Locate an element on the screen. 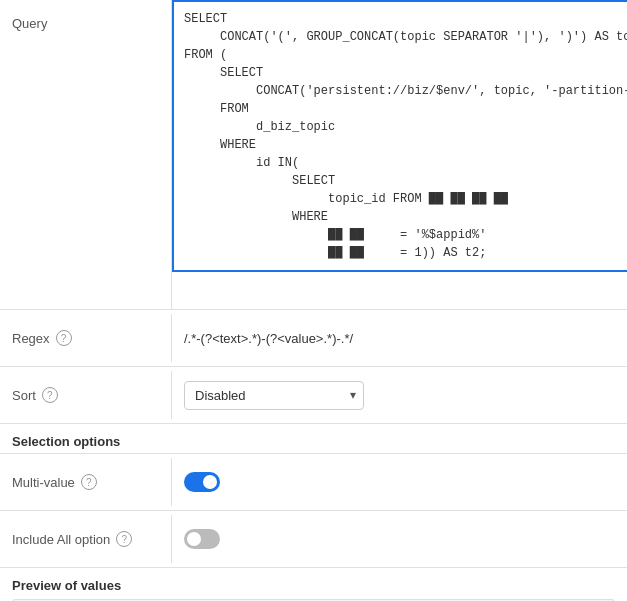  regex-content is located at coordinates (400, 338).